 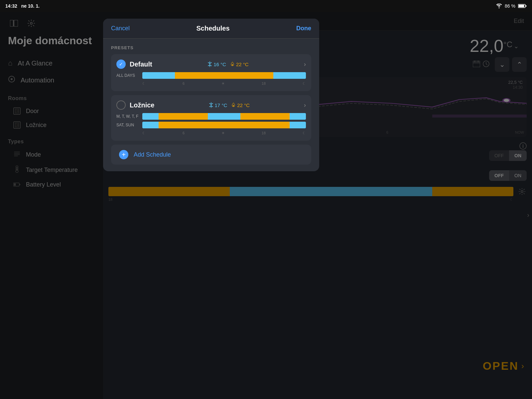 What do you see at coordinates (211, 125) in the screenshot?
I see `loznice-bar-row-2: SAT, SUN` at bounding box center [211, 125].